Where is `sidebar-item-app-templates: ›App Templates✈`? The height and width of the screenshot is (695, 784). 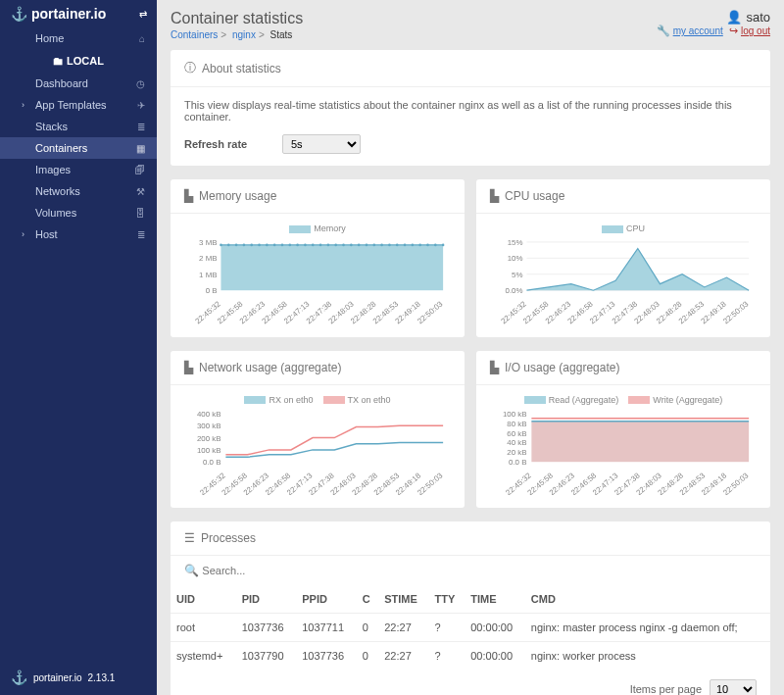
sidebar-item-app-templates: ›App Templates✈ is located at coordinates (78, 105).